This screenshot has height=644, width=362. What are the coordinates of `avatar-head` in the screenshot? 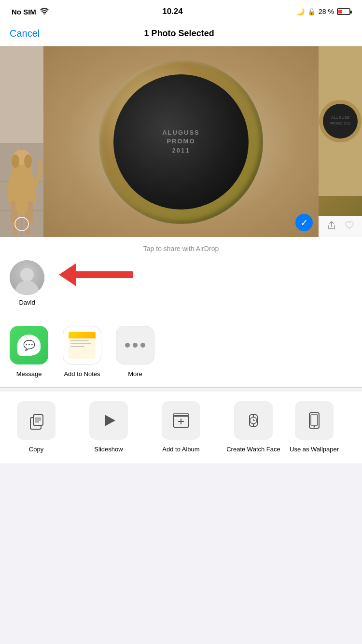 It's located at (27, 275).